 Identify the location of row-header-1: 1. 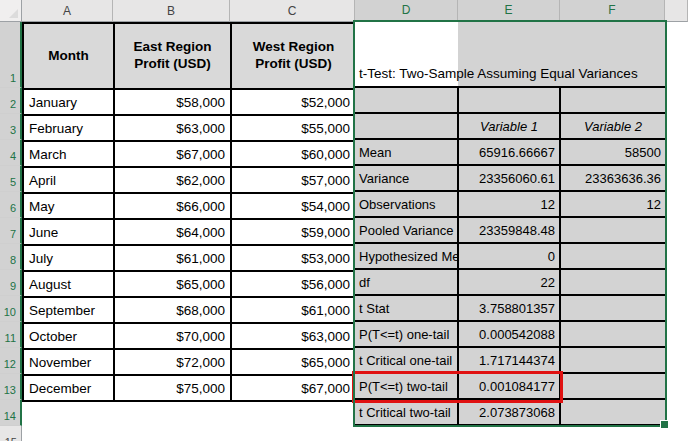
(11, 55).